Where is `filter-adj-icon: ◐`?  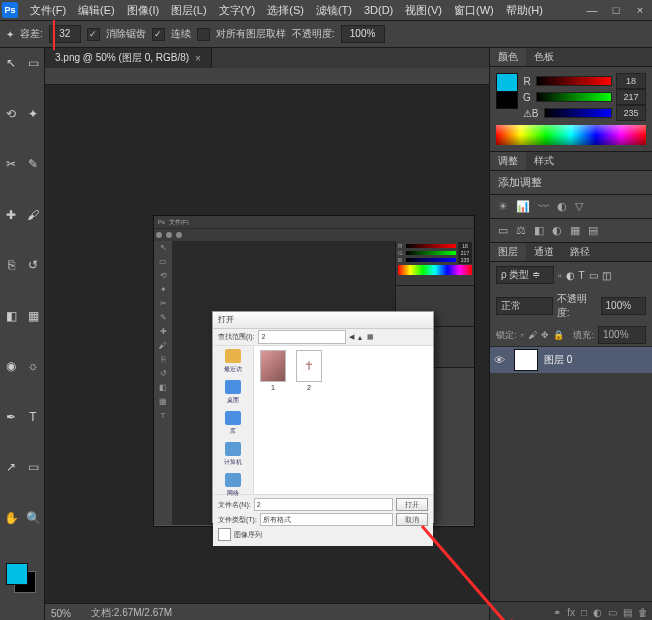
filter-adj-icon: ◐ is located at coordinates (570, 276).